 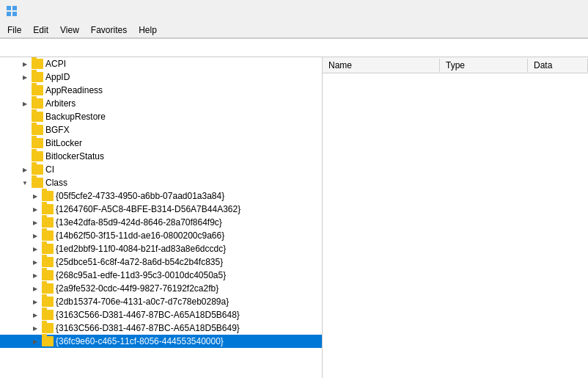 What do you see at coordinates (161, 236) in the screenshot?
I see `tree-item-class4: {14b62f50-3f15-11dd-ae16-0800200c9a66}` at bounding box center [161, 236].